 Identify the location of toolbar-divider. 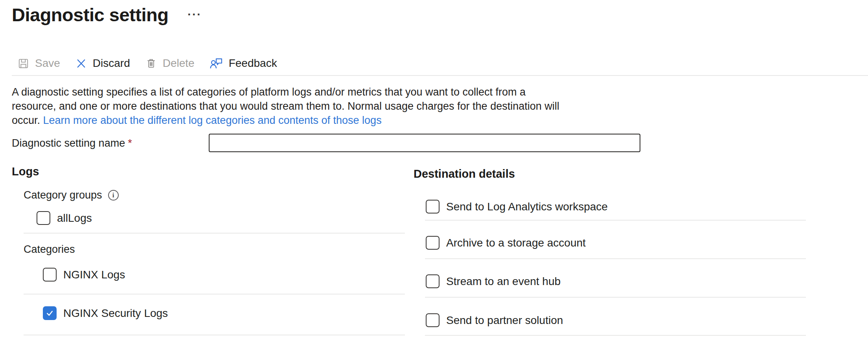
(440, 75).